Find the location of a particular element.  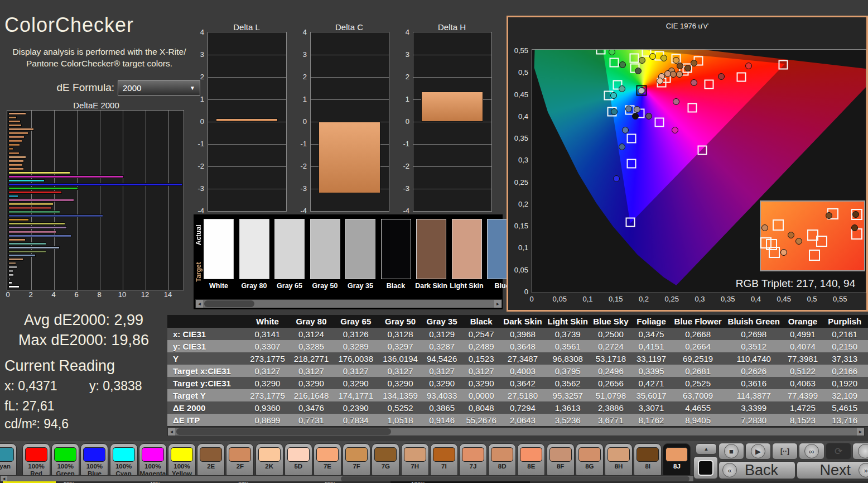

patch-button-8j: 8J is located at coordinates (677, 461).